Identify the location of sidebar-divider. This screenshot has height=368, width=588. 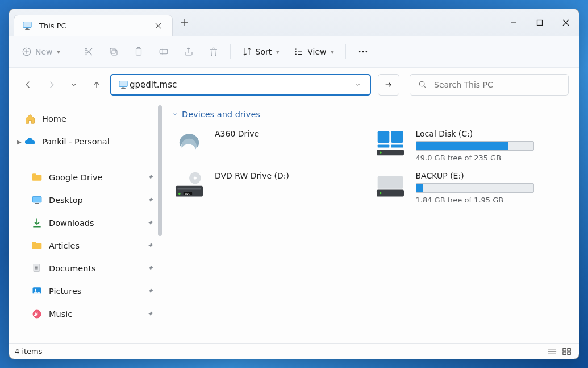
(86, 159).